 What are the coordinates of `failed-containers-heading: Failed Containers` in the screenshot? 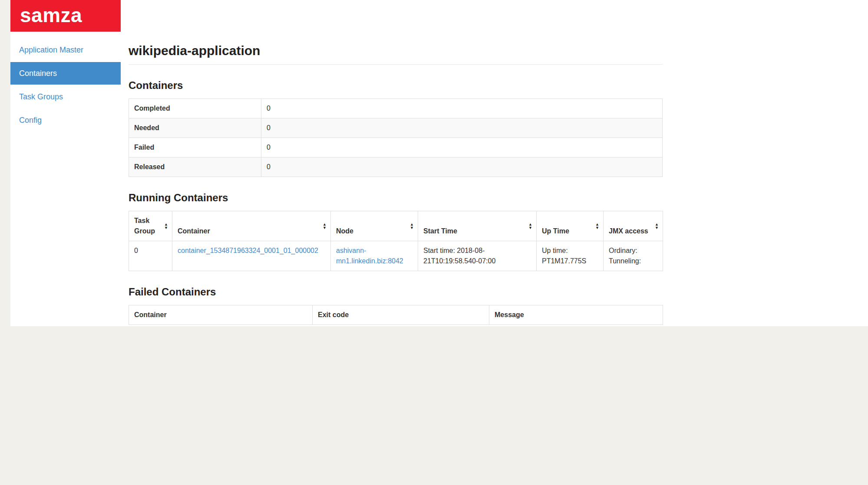 It's located at (396, 292).